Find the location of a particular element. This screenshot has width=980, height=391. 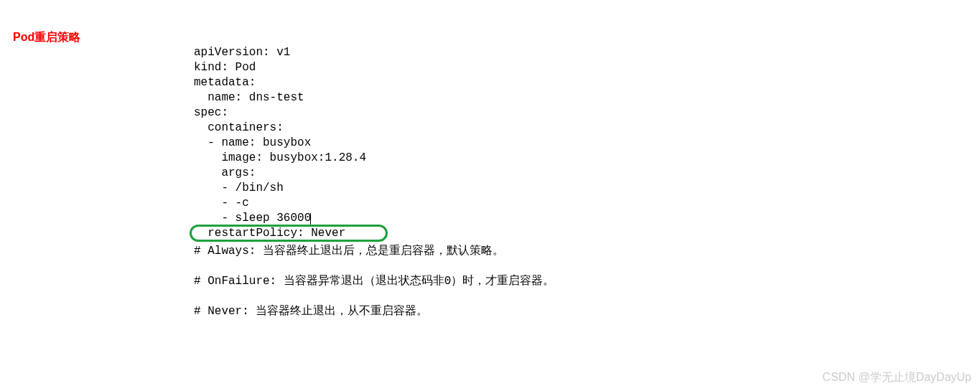

yaml-line: name: dns-test is located at coordinates (249, 98).